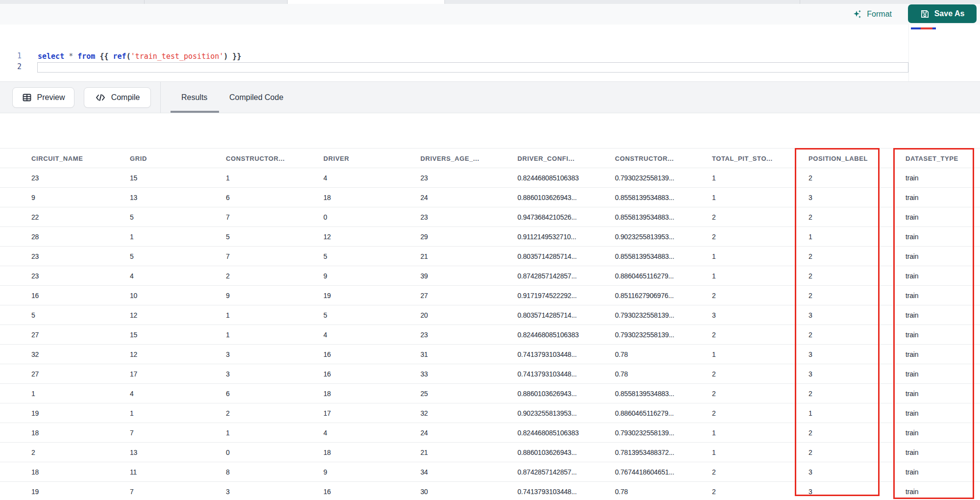 The height and width of the screenshot is (500, 980). I want to click on column-header: CIRCUIT_NAME, so click(57, 159).